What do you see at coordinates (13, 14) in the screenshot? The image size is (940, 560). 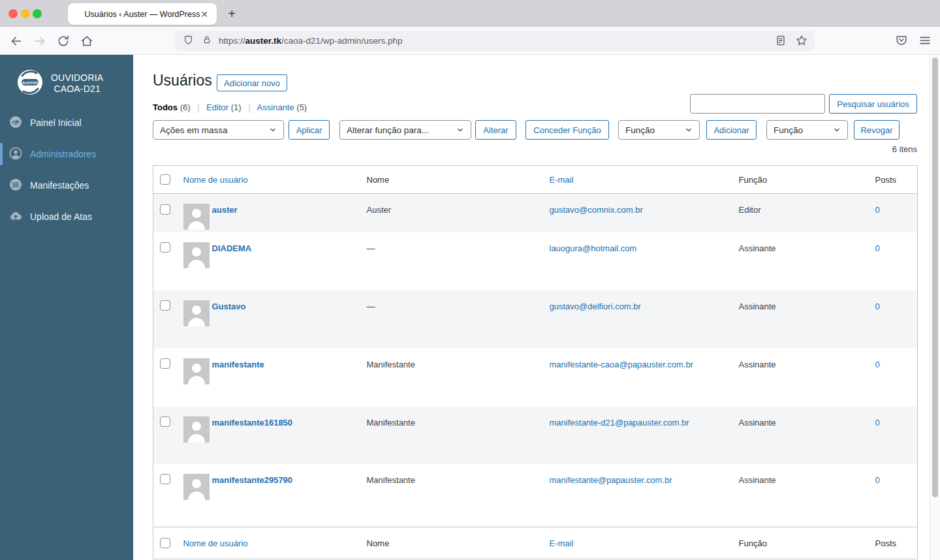 I see `close-window-button` at bounding box center [13, 14].